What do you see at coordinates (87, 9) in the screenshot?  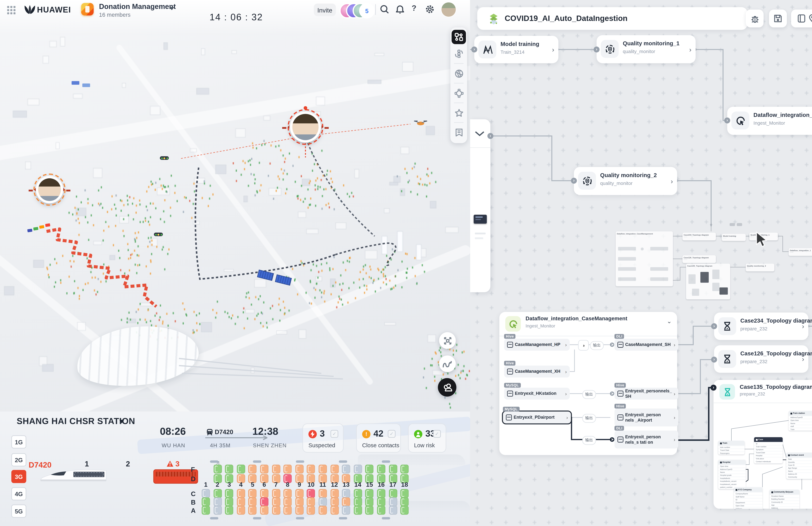 I see `donation-app-icon` at bounding box center [87, 9].